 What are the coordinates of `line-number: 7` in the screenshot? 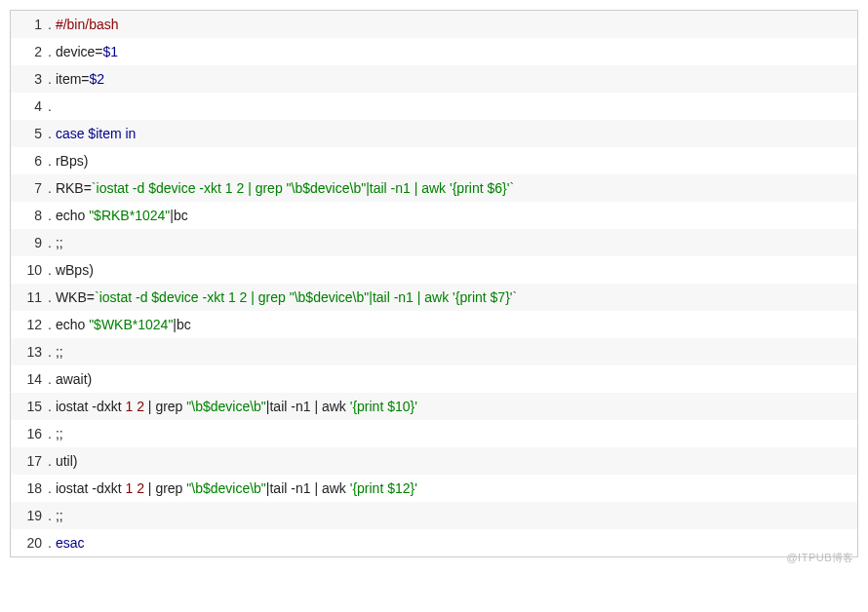 It's located at (29, 188).